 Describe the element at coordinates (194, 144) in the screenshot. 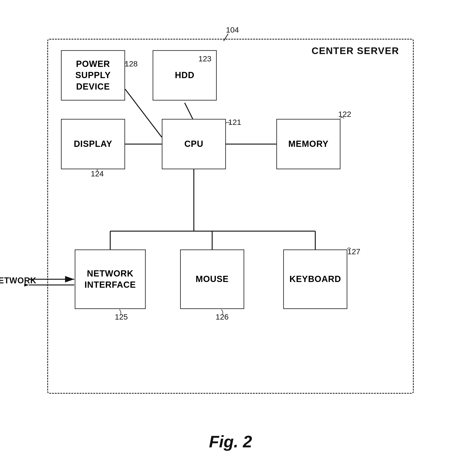

I see `cpu-label: CPU` at that location.